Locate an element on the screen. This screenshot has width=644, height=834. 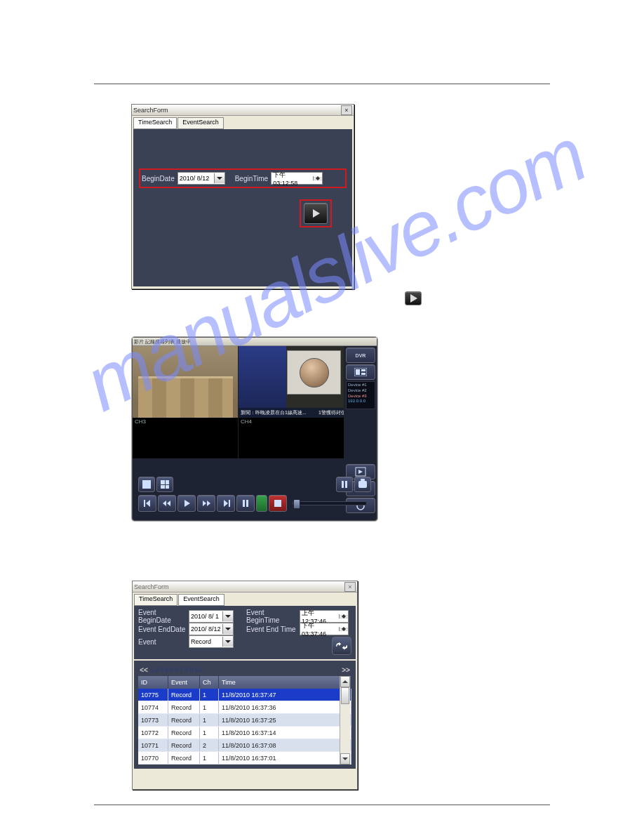
event-begindate-label: Event BeginDate is located at coordinates (162, 616).